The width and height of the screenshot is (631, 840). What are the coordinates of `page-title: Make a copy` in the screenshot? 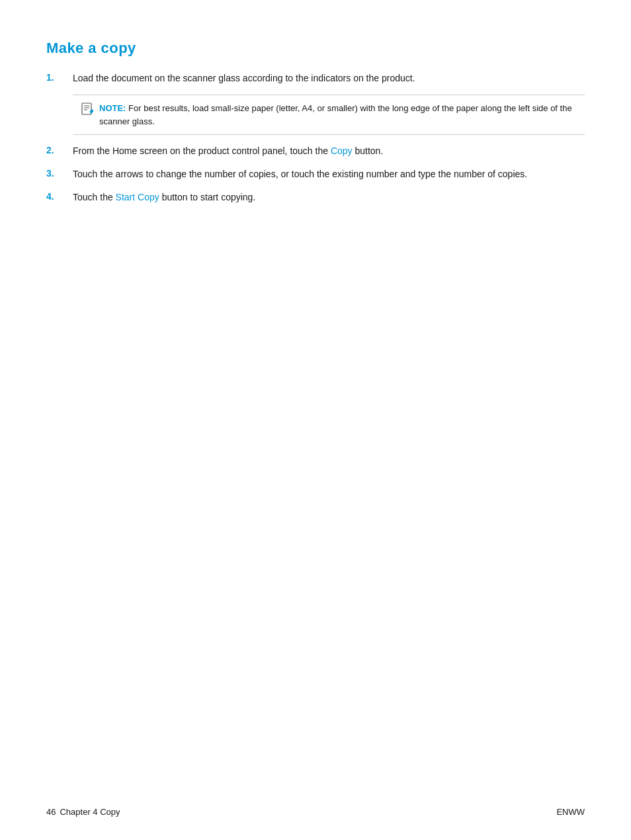 It's located at (316, 48).